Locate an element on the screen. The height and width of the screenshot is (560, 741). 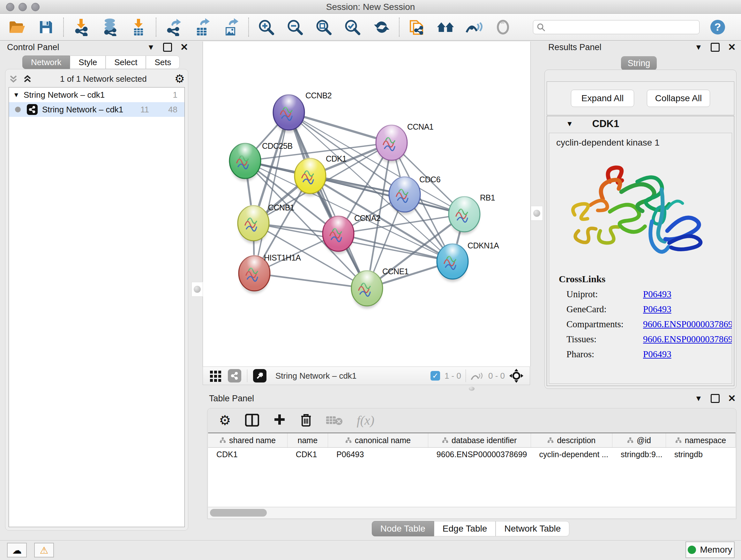
network-row-selected: String Network – cdk1 11 48 is located at coordinates (97, 110).